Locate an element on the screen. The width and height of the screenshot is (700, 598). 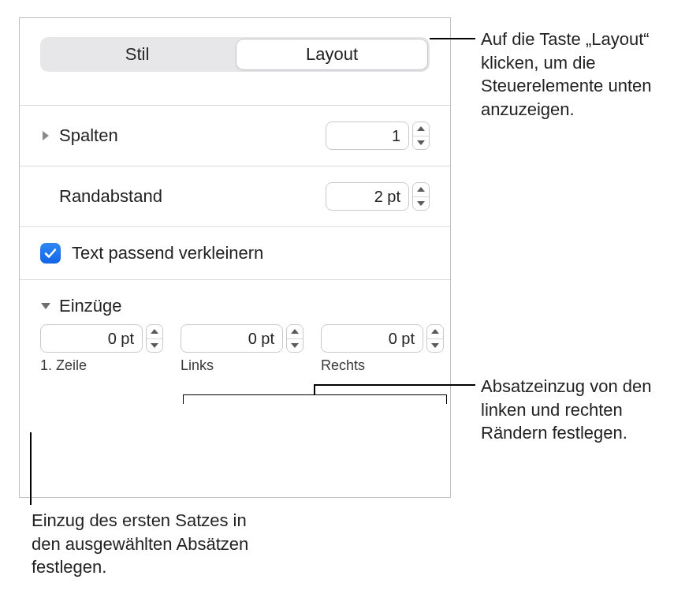
inspector-segmented: Stil Layout is located at coordinates (235, 54).